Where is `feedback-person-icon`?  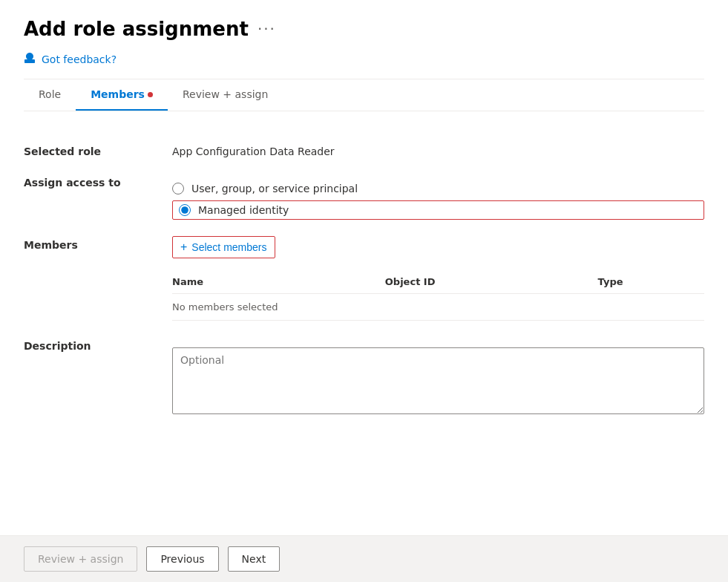
feedback-person-icon is located at coordinates (30, 59).